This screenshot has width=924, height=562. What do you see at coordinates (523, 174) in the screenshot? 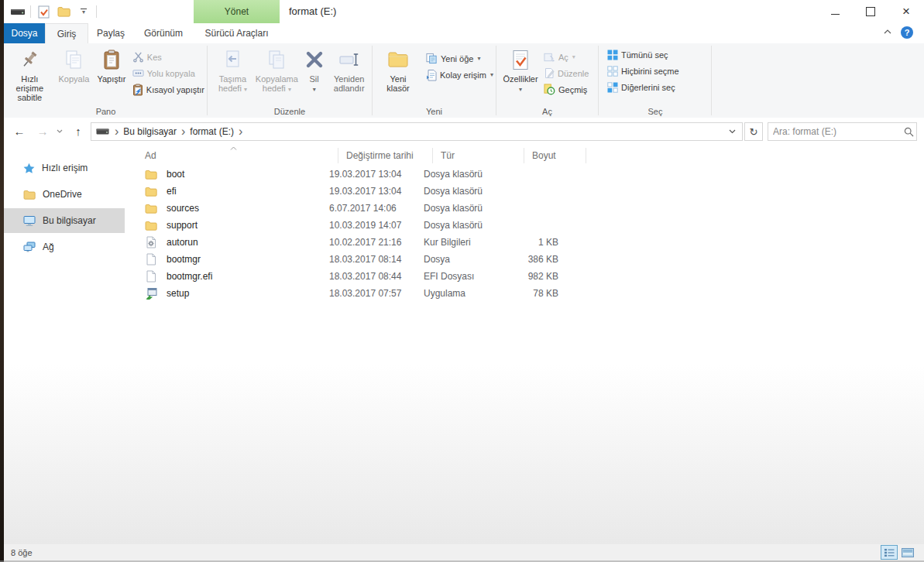
I see `table-row: boot 19.03.2017 13:04 Dosya klasörü` at bounding box center [523, 174].